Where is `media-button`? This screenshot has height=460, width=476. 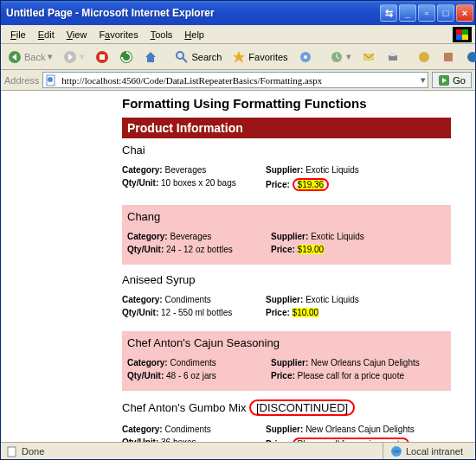
media-button is located at coordinates (306, 57).